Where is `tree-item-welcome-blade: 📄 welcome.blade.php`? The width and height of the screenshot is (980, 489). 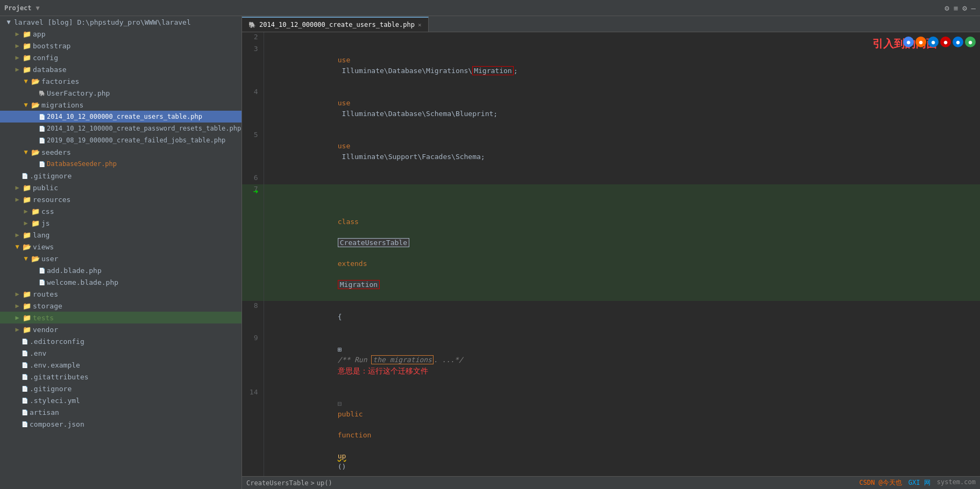 tree-item-welcome-blade: 📄 welcome.blade.php is located at coordinates (120, 282).